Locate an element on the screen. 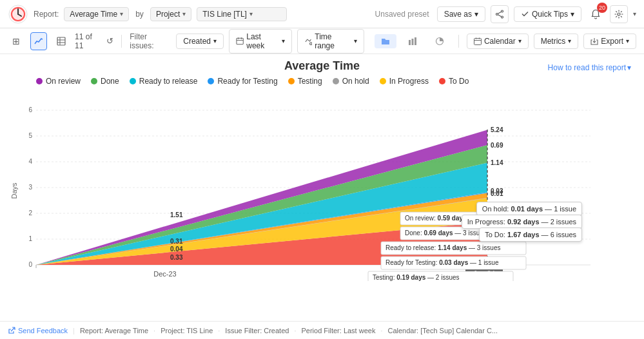 The height and width of the screenshot is (339, 644). line-chart-view-button is located at coordinates (39, 41).